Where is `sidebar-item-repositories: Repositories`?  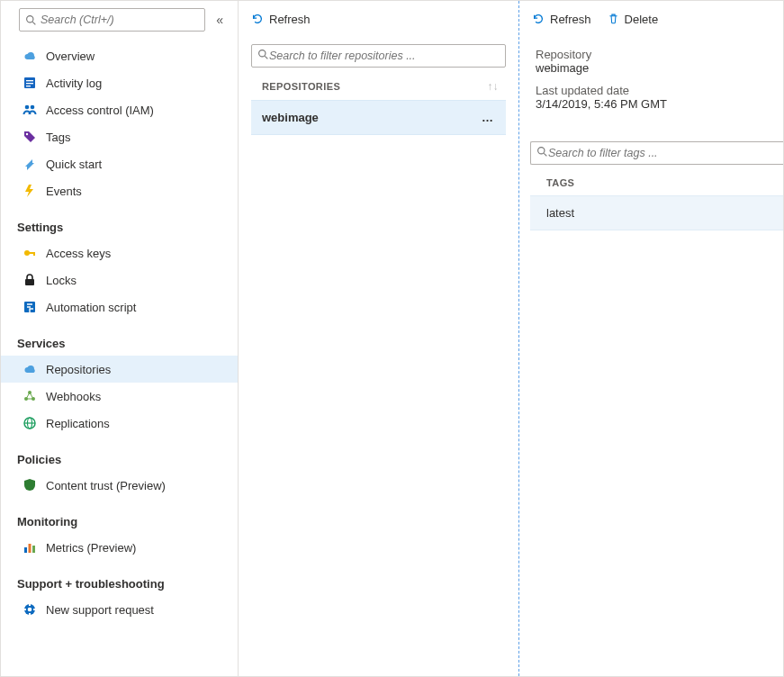
sidebar-item-repositories: Repositories is located at coordinates (119, 369).